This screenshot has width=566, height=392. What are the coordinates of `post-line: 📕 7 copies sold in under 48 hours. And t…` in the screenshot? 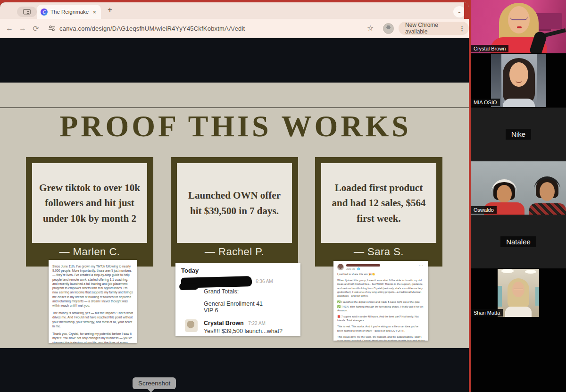 It's located at (381, 319).